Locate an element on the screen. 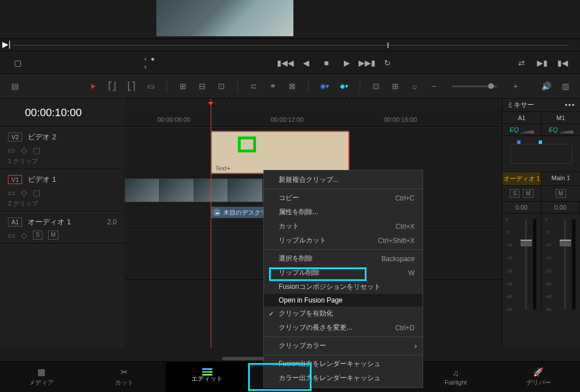 This screenshot has width=580, height=392. trim-tool-icon: ⎡⎦ is located at coordinates (112, 86).